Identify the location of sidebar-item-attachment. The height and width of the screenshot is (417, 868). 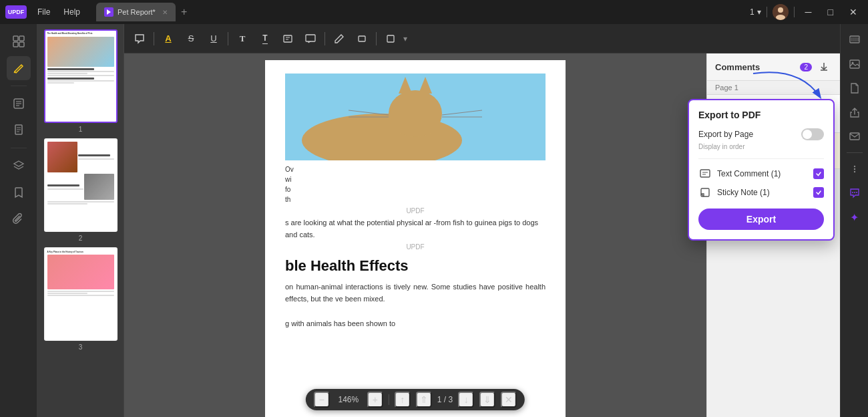
(19, 219).